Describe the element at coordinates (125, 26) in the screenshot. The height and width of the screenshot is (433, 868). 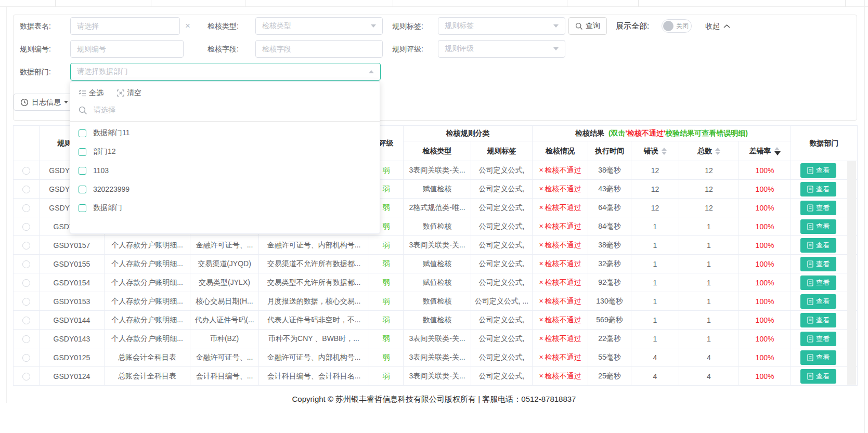
I see `table-name-input` at that location.